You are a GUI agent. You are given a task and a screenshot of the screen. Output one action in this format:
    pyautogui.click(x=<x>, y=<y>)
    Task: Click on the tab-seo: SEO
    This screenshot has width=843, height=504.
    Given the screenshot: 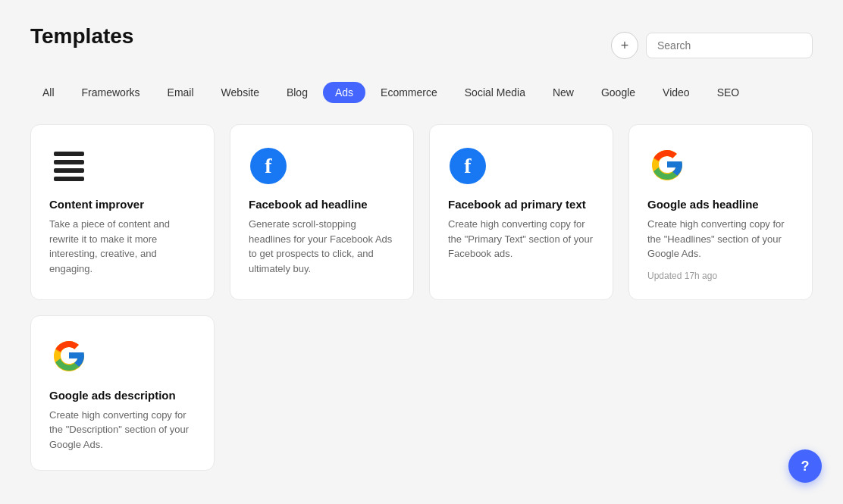 What is the action you would take?
    pyautogui.click(x=729, y=92)
    